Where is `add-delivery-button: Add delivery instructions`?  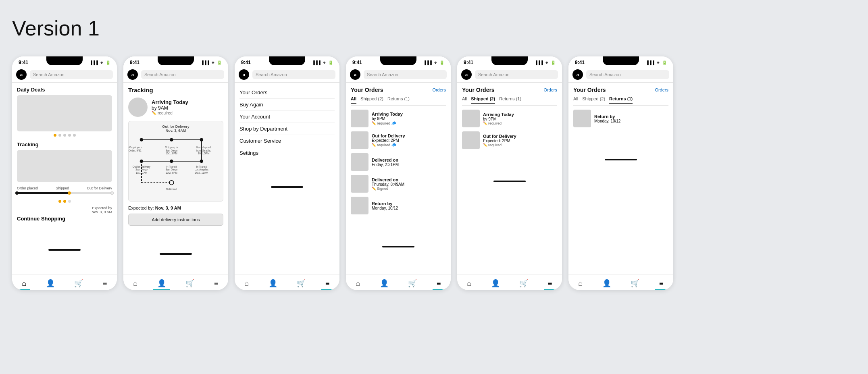
add-delivery-button: Add delivery instructions is located at coordinates (176, 220).